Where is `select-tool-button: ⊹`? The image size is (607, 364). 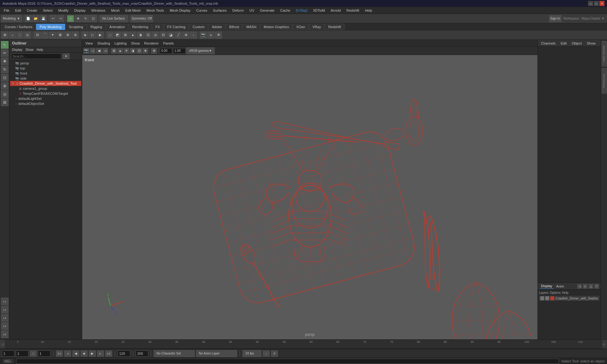
select-tool-button: ⊹ is located at coordinates (71, 19).